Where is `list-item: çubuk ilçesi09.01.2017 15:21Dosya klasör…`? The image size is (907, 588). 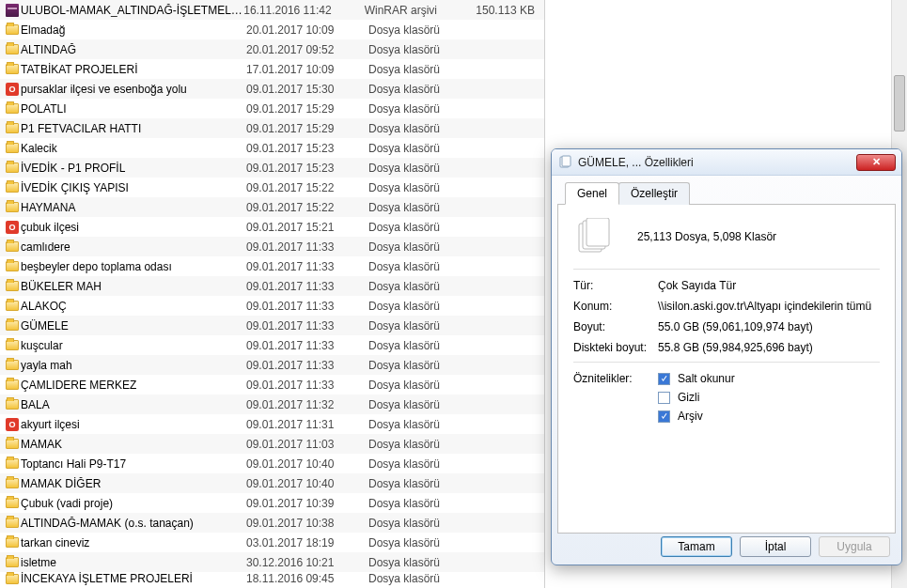
list-item: çubuk ilçesi09.01.2017 15:21Dosya klasör… is located at coordinates (273, 227).